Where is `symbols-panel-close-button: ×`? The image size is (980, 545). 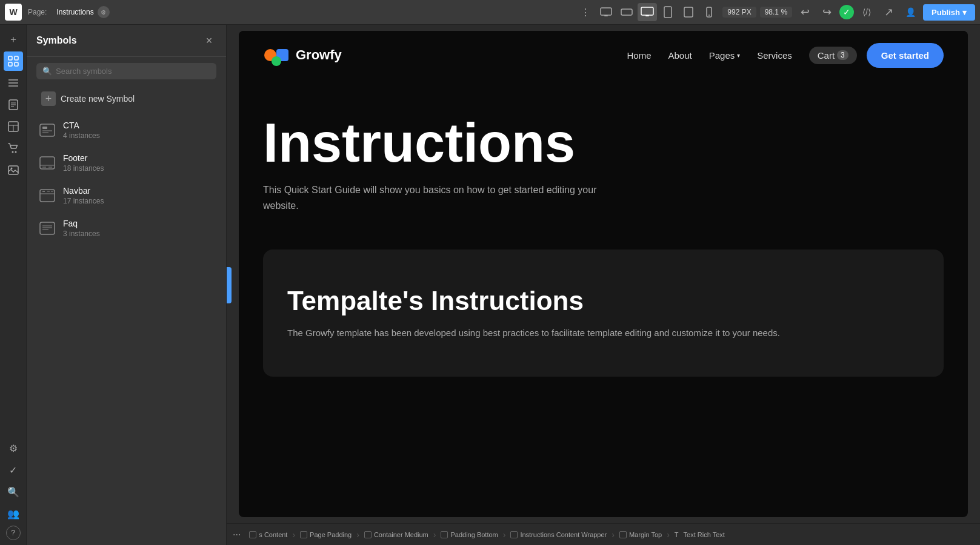
symbols-panel-close-button: × is located at coordinates (209, 41).